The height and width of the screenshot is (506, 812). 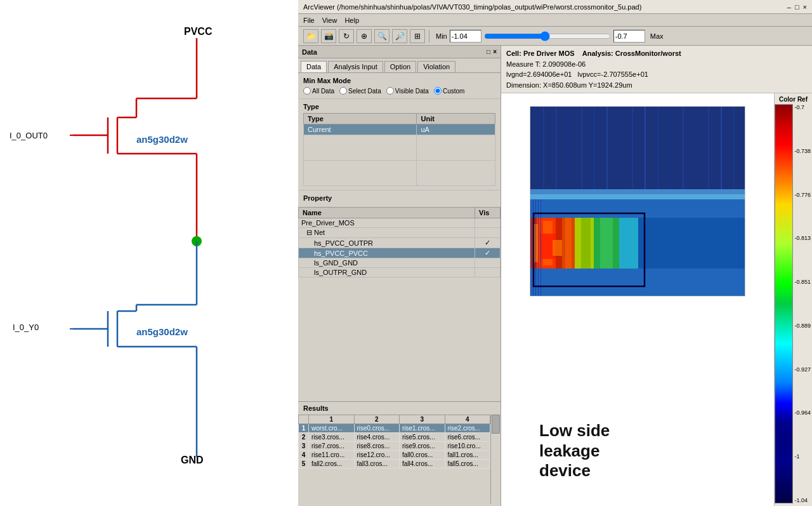 I want to click on min-max-options: All Data Select Data Visible Data Custom, so click(x=400, y=91).